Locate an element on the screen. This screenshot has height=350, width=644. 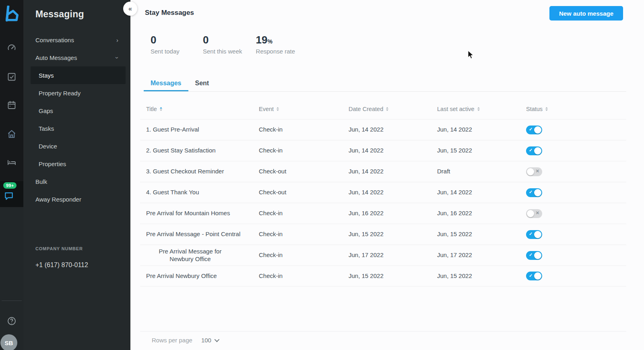
table-footer: Rows per page 100 is located at coordinates (383, 337).